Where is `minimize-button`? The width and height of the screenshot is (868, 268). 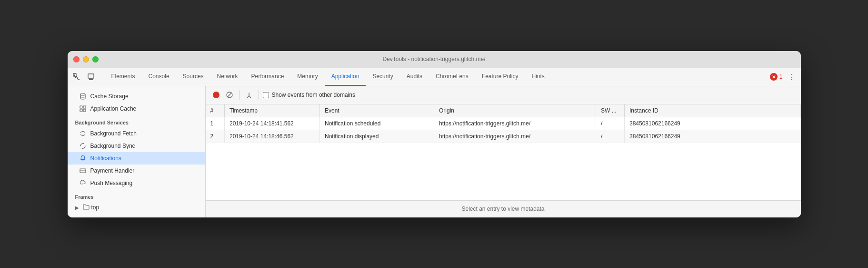 minimize-button is located at coordinates (86, 59).